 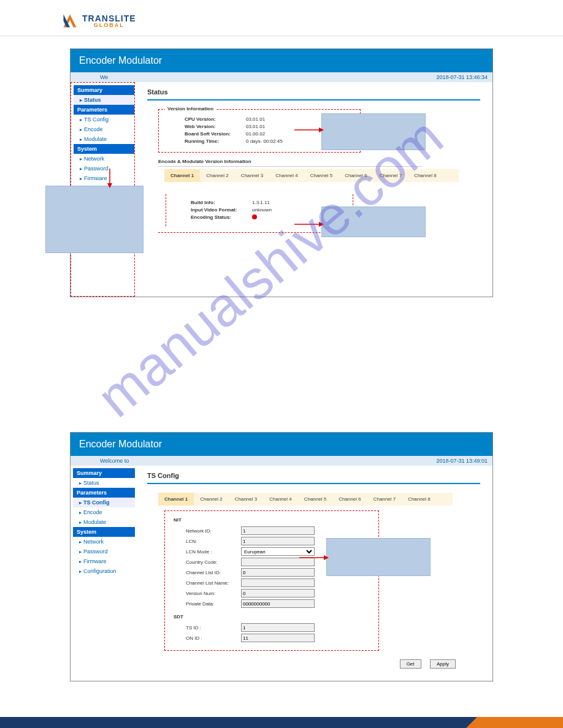 What do you see at coordinates (278, 541) in the screenshot?
I see `lcn-input` at bounding box center [278, 541].